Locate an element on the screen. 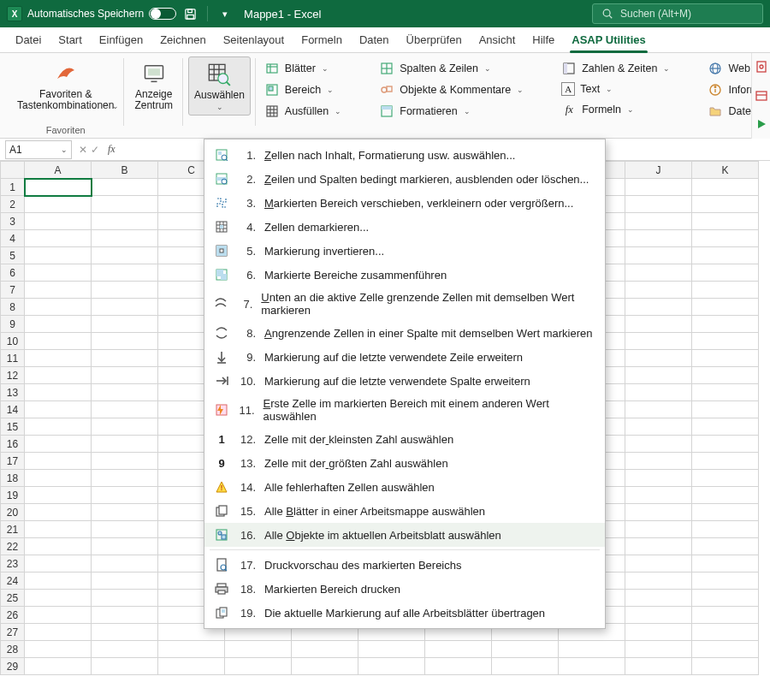  menu-item-18: 18. Markierten Bereich drucken is located at coordinates (405, 589).